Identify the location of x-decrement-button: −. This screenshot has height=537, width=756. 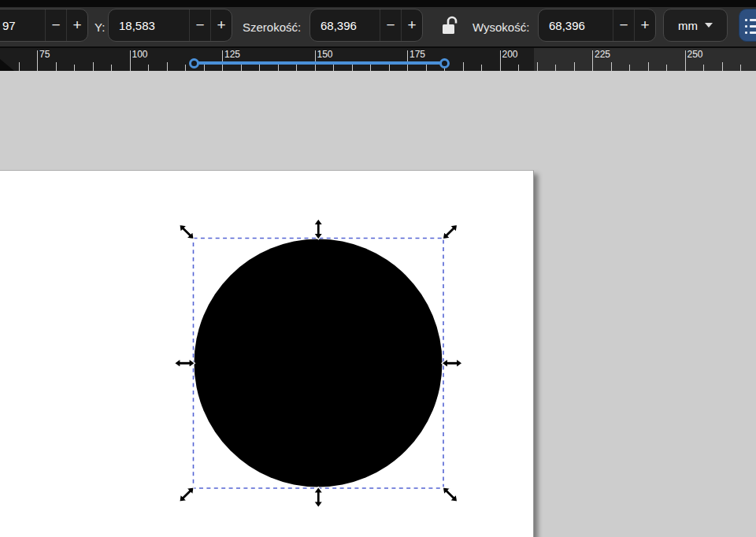
(55, 25).